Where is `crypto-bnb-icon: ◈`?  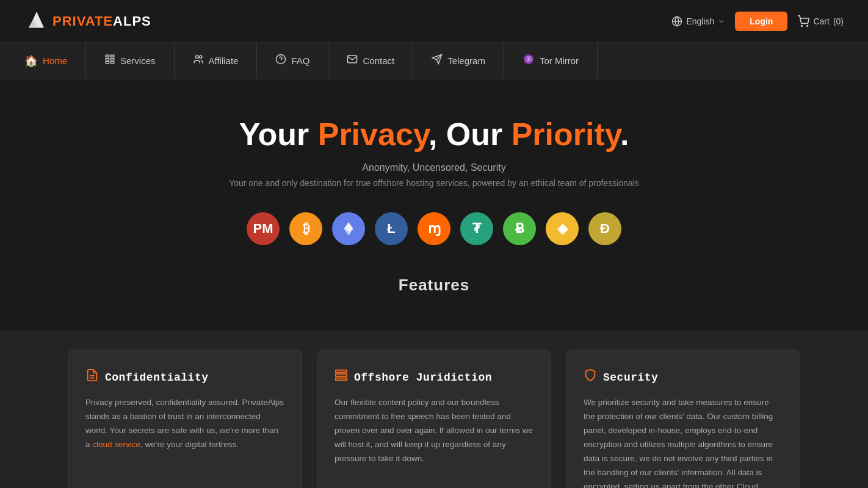 crypto-bnb-icon: ◈ is located at coordinates (562, 229).